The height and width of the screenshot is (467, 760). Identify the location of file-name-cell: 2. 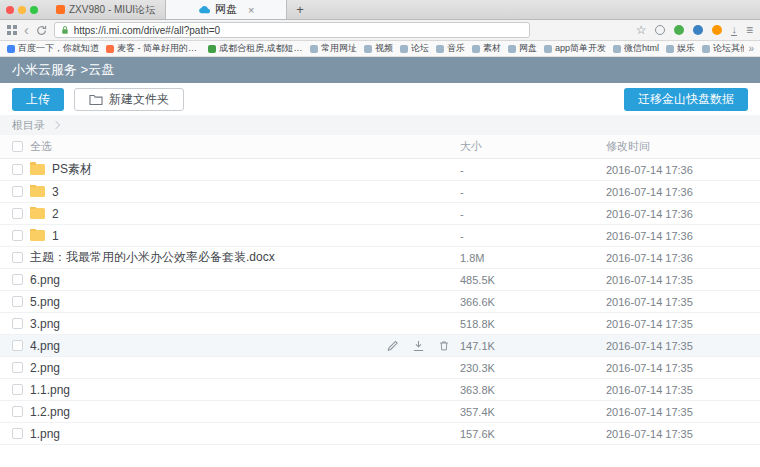
(245, 214).